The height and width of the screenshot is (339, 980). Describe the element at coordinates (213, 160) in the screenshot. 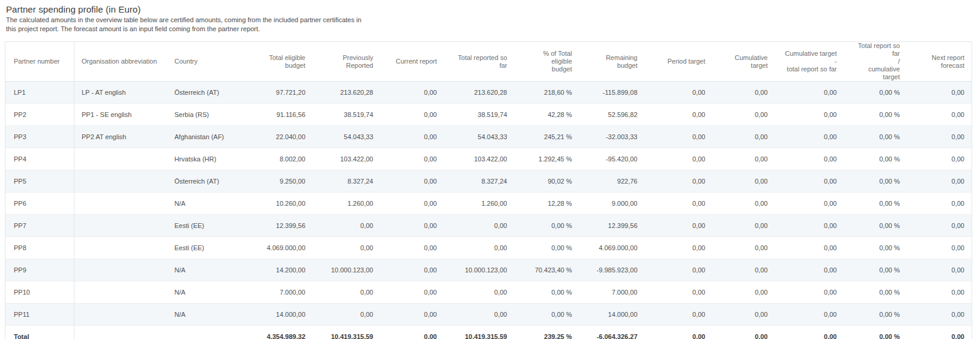

I see `cell-country: Hrvatska (HR)` at that location.